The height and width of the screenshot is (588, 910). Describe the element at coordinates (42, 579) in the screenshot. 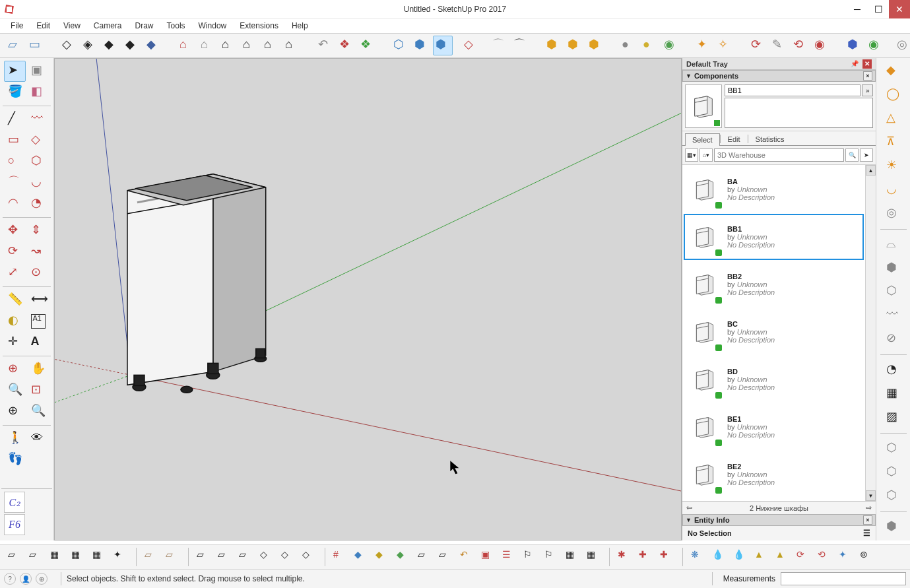

I see `status-geo-icon: ⊕` at that location.